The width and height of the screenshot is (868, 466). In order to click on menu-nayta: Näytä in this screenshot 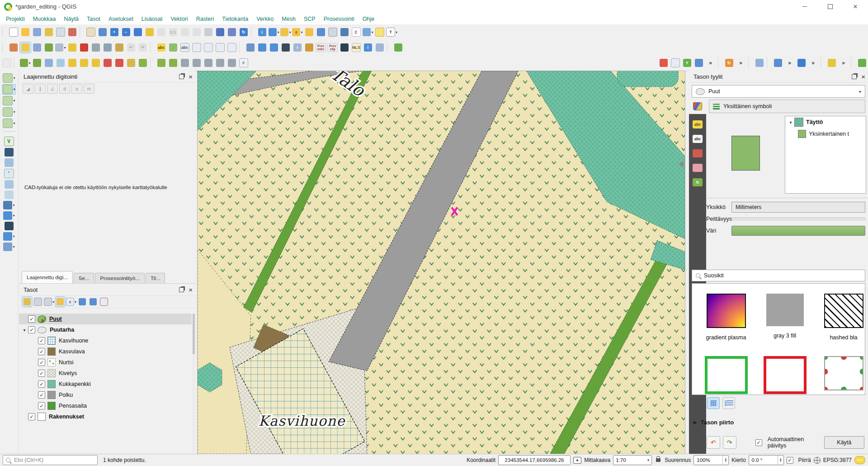, I will do `click(71, 19)`.